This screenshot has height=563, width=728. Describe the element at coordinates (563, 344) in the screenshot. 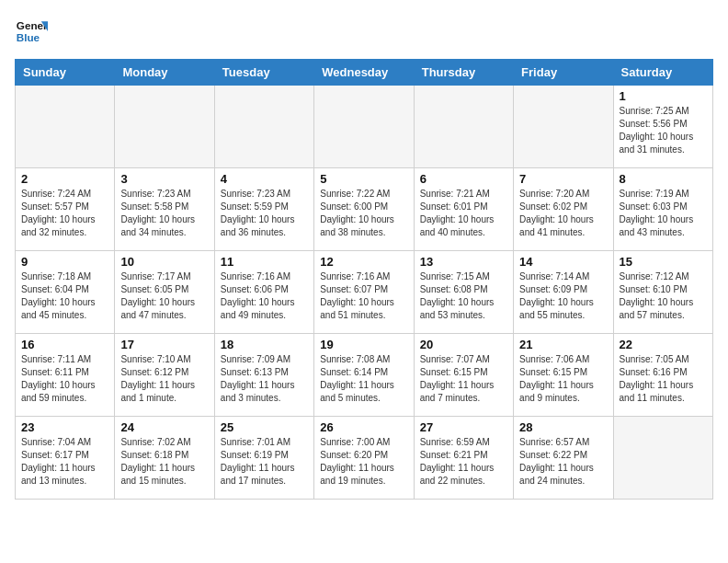

I see `day-number: 21` at that location.